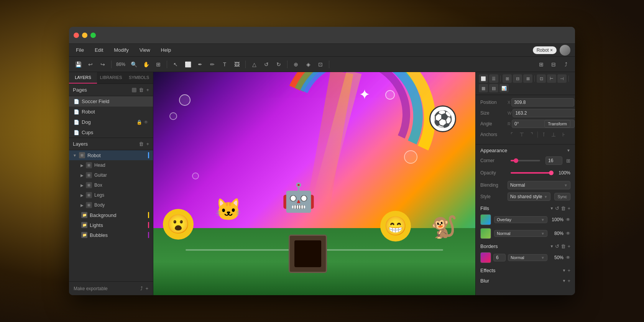 Image resolution: width=644 pixels, height=322 pixels. Describe the element at coordinates (507, 79) in the screenshot. I see `align-top-btn: ⊞` at that location.